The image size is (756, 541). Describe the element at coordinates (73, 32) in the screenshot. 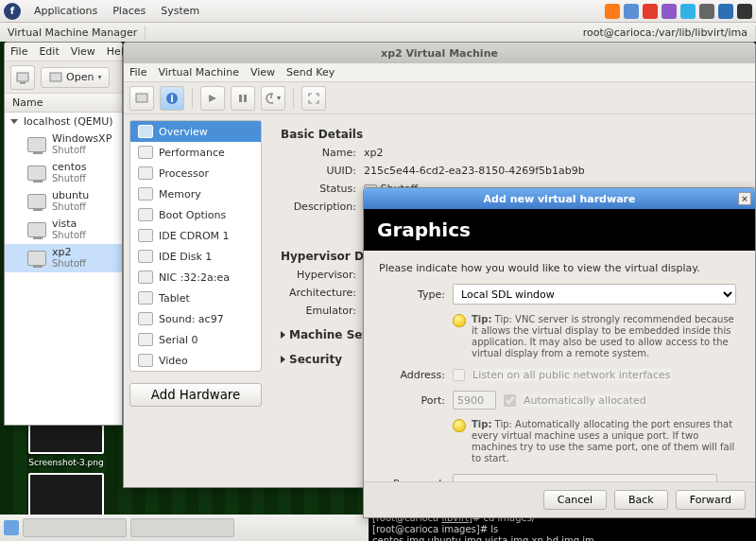

I see `task-vmm: Virtual Machine Manager` at that location.